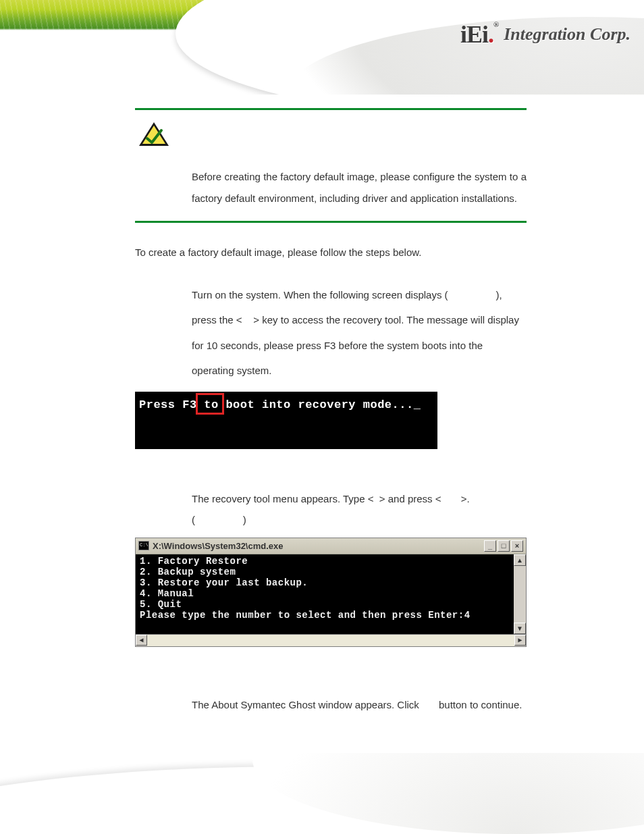 The image size is (644, 834). What do you see at coordinates (520, 561) in the screenshot?
I see `scroll-up-button: ▲` at bounding box center [520, 561].